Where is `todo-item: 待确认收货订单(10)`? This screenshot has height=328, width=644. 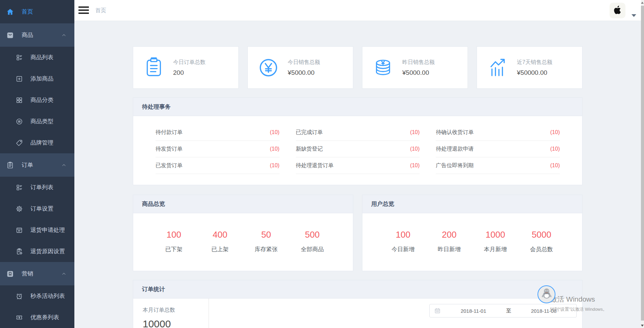
todo-item: 待确认收货订单(10) is located at coordinates (498, 133).